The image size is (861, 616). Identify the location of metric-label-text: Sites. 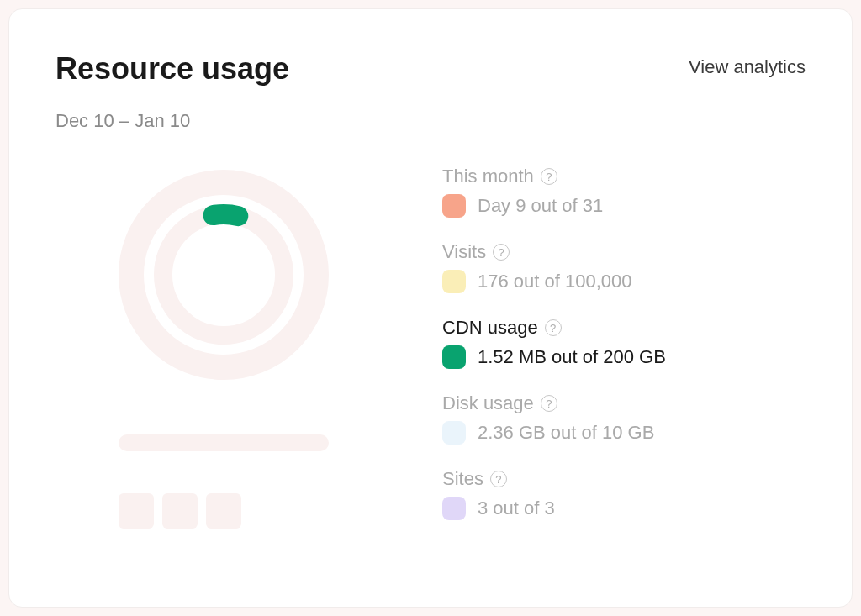
(462, 479).